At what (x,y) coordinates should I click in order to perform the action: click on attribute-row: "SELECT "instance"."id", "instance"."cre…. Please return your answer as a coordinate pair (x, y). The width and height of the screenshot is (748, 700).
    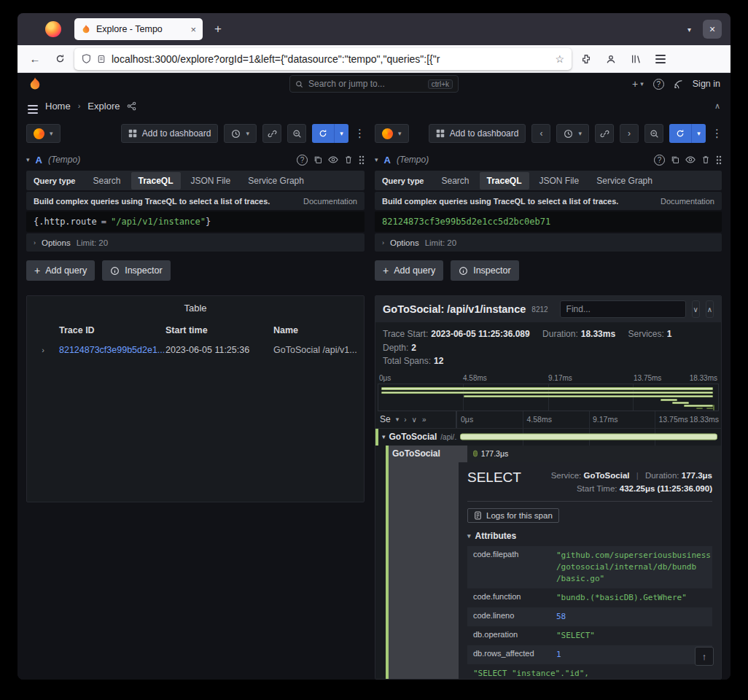
    Looking at the image, I should click on (590, 672).